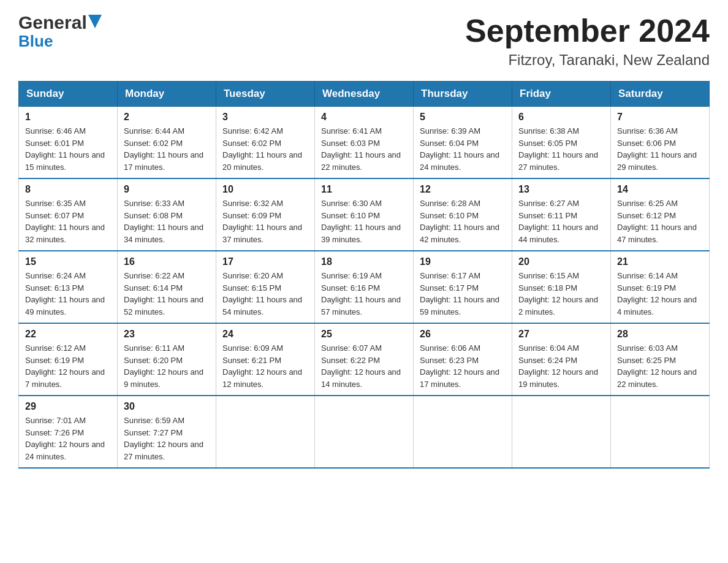  Describe the element at coordinates (69, 287) in the screenshot. I see `calendar-cell: 15Sunrise: 6:24 AMSunset: 6:13 PMDayligh…` at that location.